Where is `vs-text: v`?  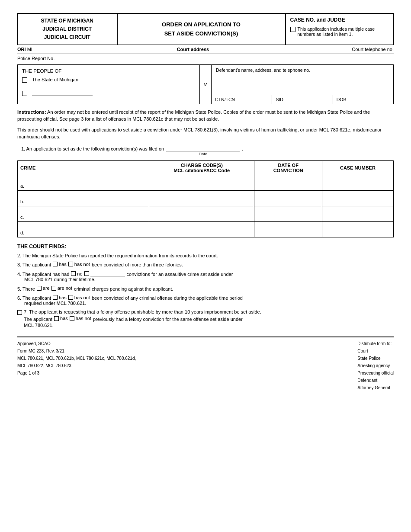
vs-text: v is located at coordinates (206, 84).